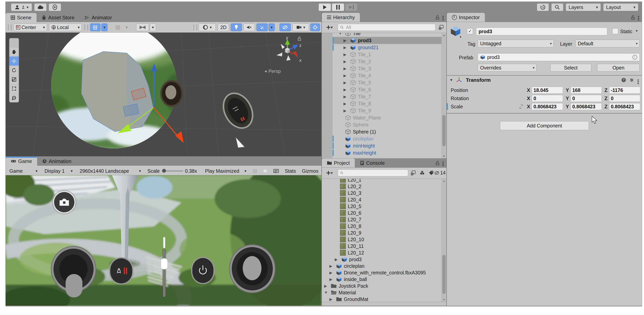 This screenshot has width=644, height=315. Describe the element at coordinates (387, 40) in the screenshot. I see `hierarchy-row: prod3` at that location.